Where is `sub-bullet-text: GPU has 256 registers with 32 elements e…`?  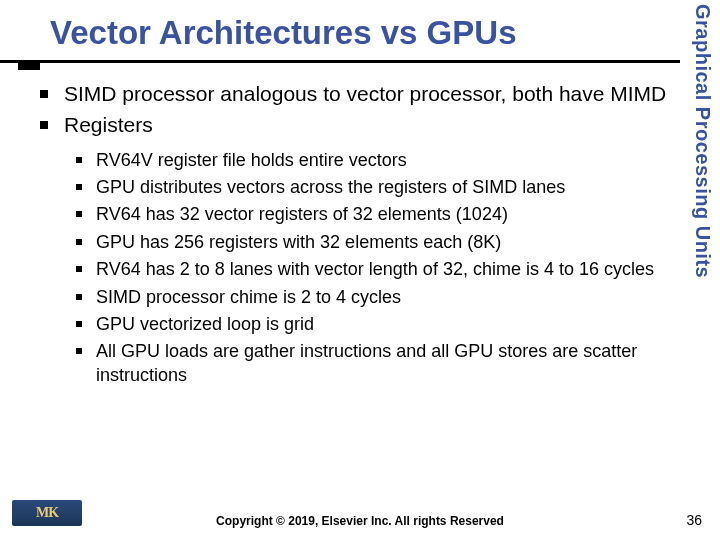
sub-bullet-text: GPU has 256 registers with 32 elements e… is located at coordinates (298, 242).